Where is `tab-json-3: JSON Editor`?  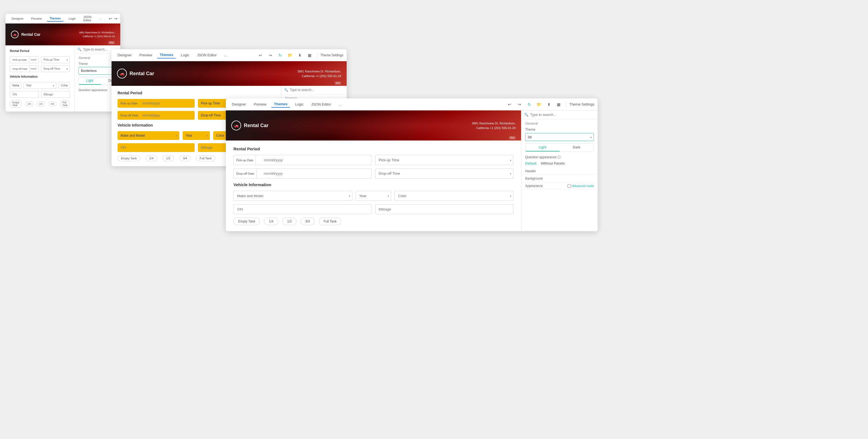
tab-json-3: JSON Editor is located at coordinates (321, 104).